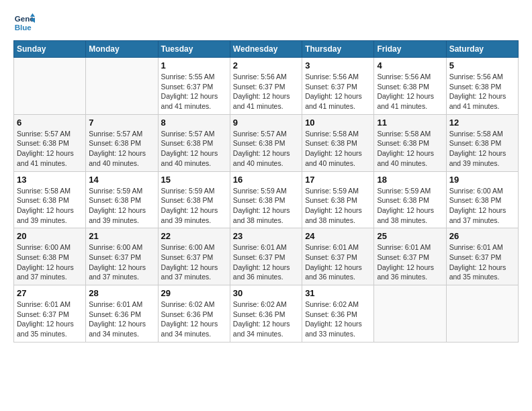  I want to click on day-cell: 17Sunrise: 5:59 AM Sunset: 6:38 PM Dayli…, so click(339, 200).